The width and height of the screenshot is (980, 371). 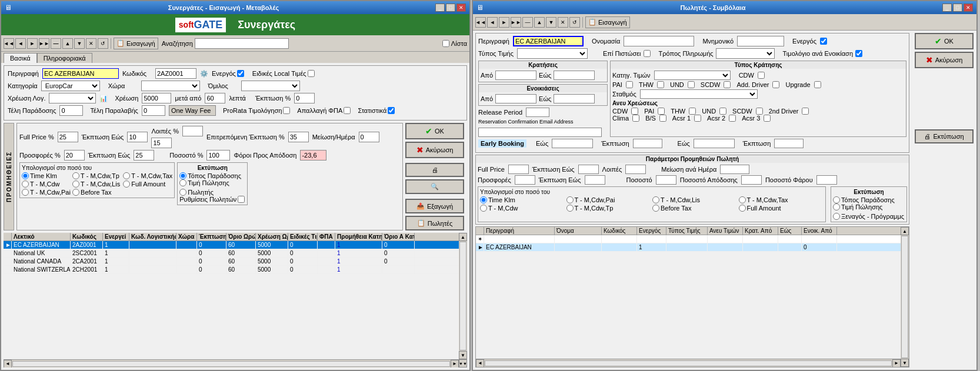 I want to click on settings-icon: ⚙️, so click(x=204, y=74).